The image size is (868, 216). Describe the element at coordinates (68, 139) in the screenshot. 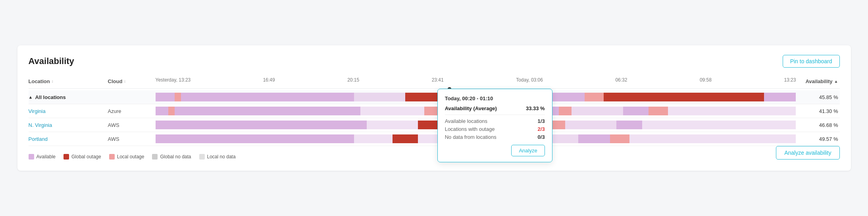

I see `portland-cell: Portland` at that location.